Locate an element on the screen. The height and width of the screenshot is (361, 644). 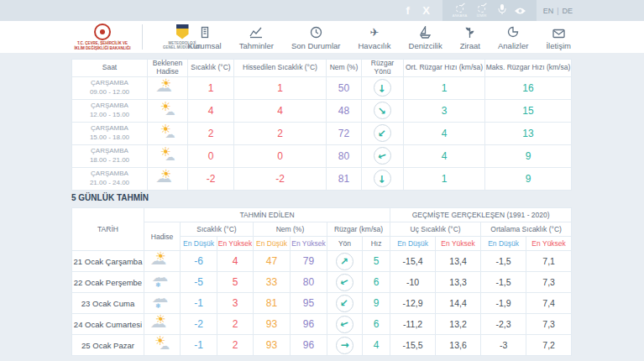
col-hadise: Beklenen Hadise is located at coordinates (168, 69).